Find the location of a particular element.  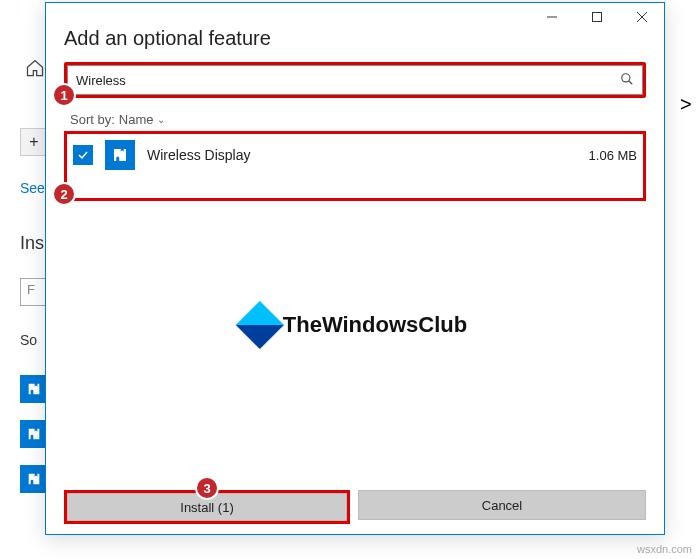

image-credit: wsxdn.com is located at coordinates (664, 549).